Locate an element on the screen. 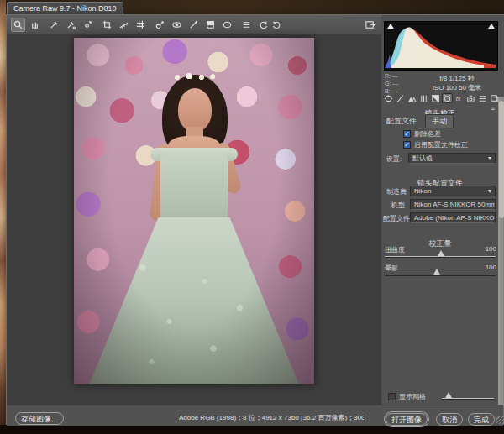 This screenshot has width=504, height=434. radial-filter-icon is located at coordinates (227, 25).